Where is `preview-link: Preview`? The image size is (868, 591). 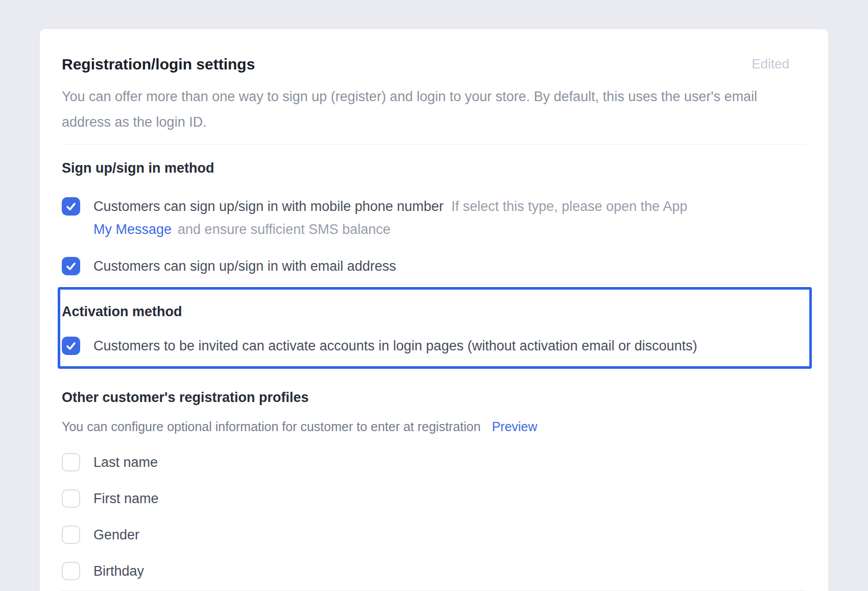
preview-link: Preview is located at coordinates (515, 427).